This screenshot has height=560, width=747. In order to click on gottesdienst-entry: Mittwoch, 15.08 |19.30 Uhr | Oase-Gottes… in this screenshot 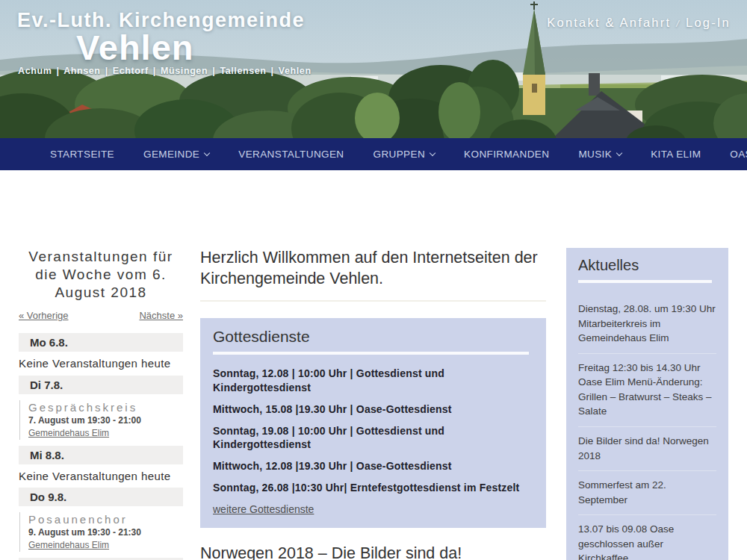, I will do `click(374, 409)`.